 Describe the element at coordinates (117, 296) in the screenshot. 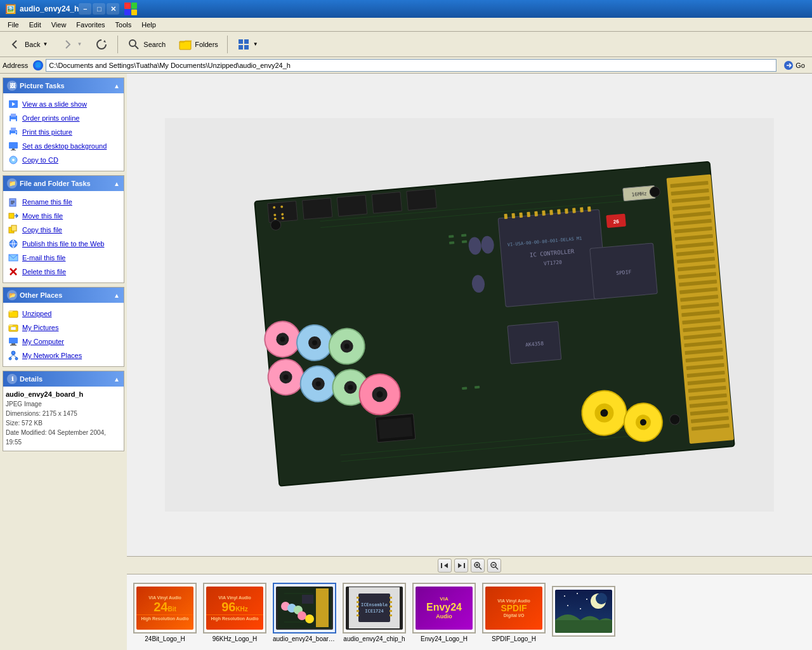

I see `other-places-collapse: ▲` at that location.